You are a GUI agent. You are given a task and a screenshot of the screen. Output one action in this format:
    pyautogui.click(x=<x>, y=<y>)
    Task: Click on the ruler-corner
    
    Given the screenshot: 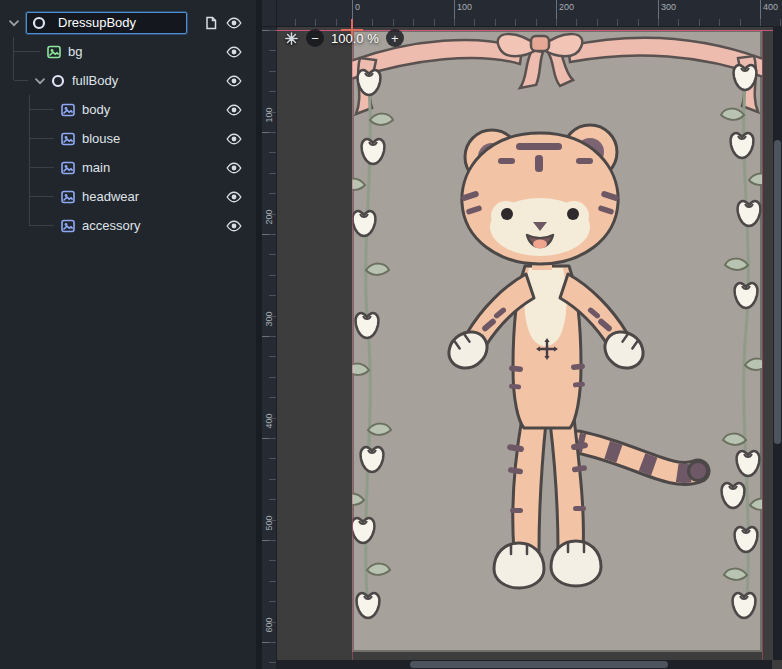 What is the action you would take?
    pyautogui.click(x=270, y=14)
    